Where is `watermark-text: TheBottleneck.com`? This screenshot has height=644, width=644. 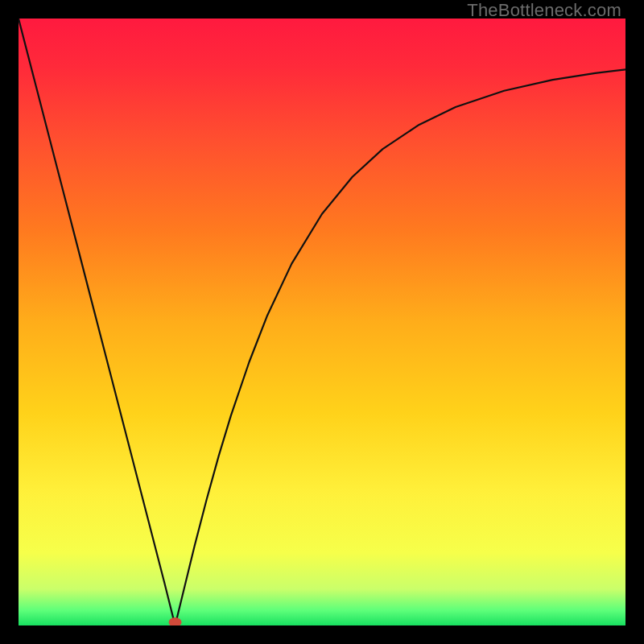
watermark-text: TheBottleneck.com is located at coordinates (544, 10).